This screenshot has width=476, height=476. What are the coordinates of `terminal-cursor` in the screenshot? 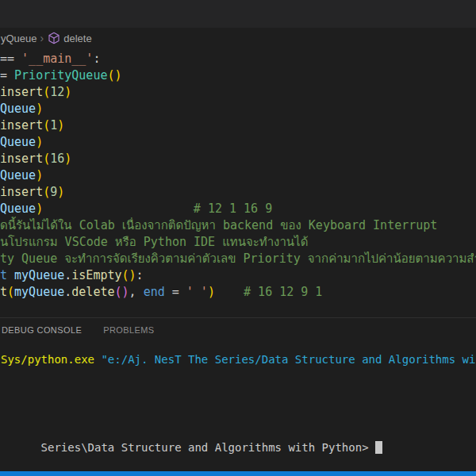 It's located at (379, 447).